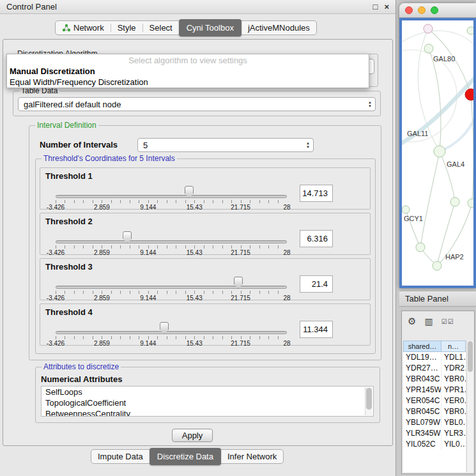  Describe the element at coordinates (197, 104) in the screenshot. I see `table-data-select: galFiltered.sif default node ▲ ▼` at that location.